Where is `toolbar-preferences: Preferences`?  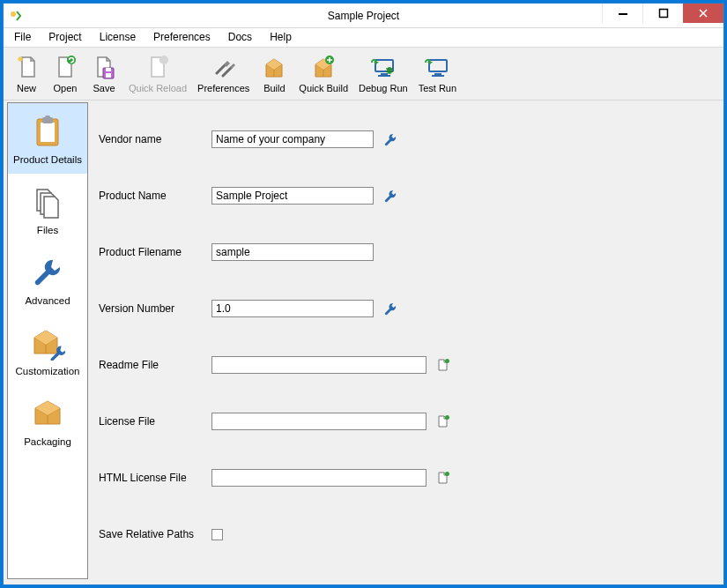 toolbar-preferences: Preferences is located at coordinates (224, 73).